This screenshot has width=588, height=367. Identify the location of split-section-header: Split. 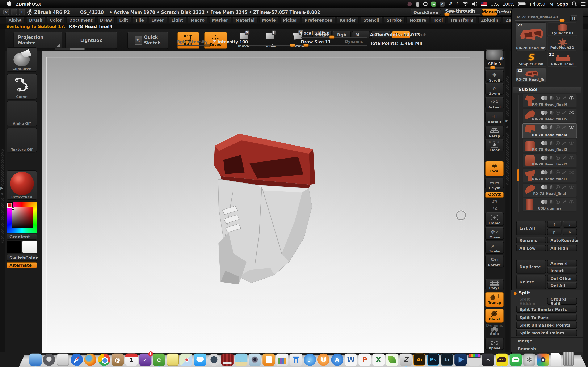
(524, 293).